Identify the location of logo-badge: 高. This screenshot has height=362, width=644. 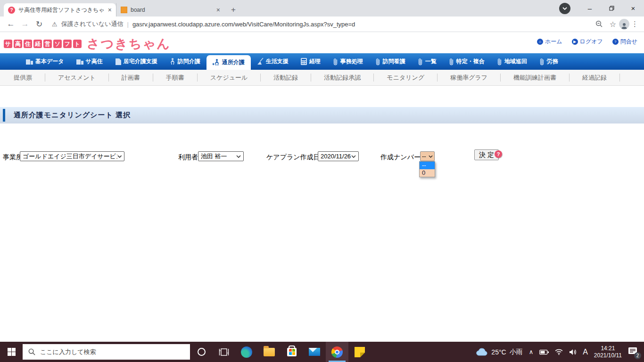
(18, 44).